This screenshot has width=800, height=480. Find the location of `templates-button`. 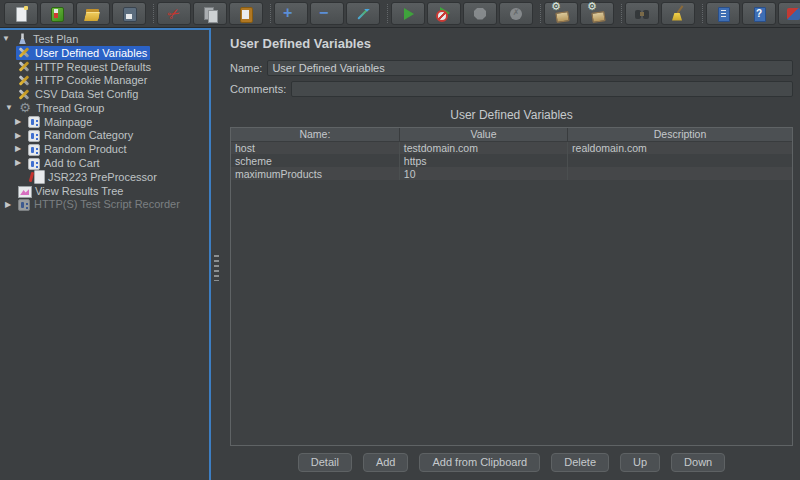

templates-button is located at coordinates (57, 14).